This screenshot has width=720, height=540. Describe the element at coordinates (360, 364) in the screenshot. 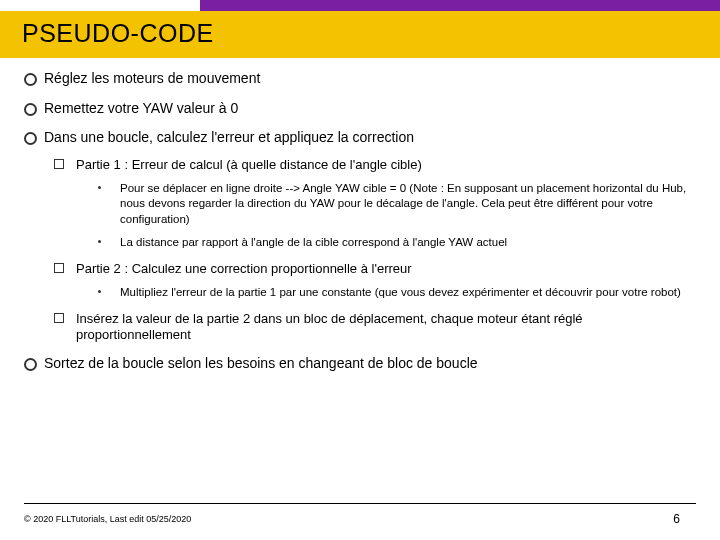

I see `list-item: Sortez de la boucle selon les besoins en…` at that location.